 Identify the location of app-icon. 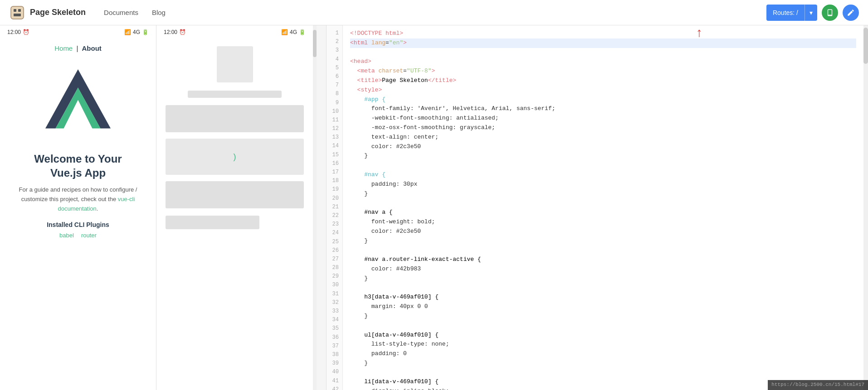
(17, 13).